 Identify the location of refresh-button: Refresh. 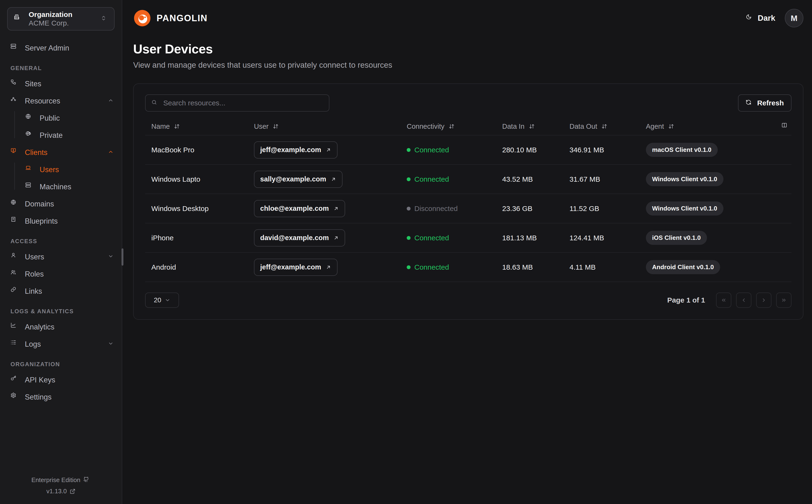
(765, 103).